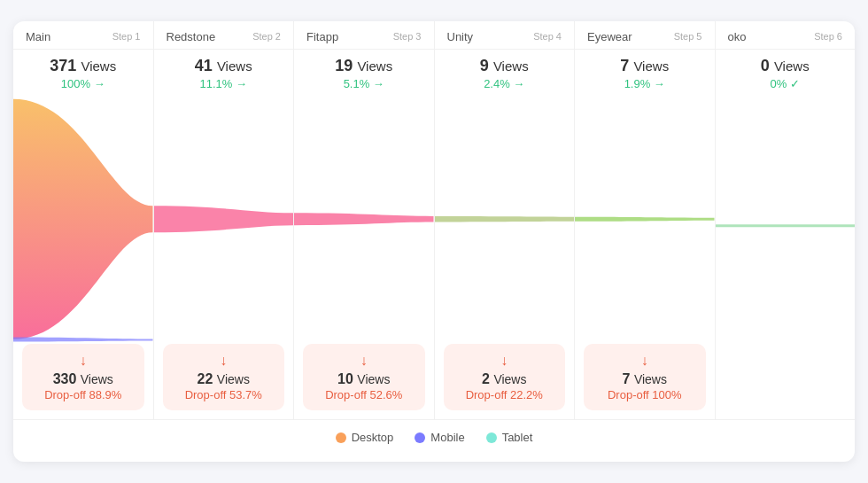 Image resolution: width=868 pixels, height=483 pixels. I want to click on step-label: Step 1, so click(127, 36).